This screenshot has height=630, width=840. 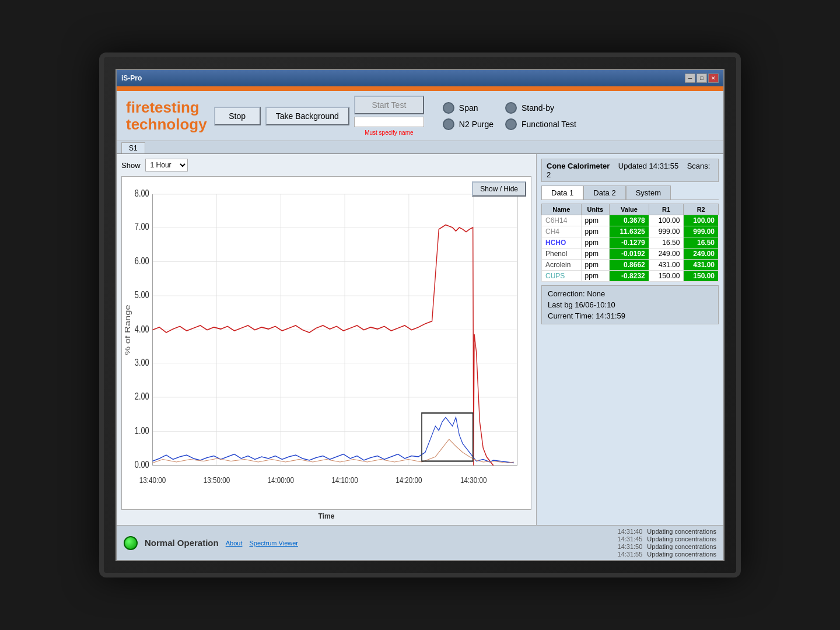 What do you see at coordinates (420, 78) in the screenshot?
I see `title-bar: iS-Pro ─ □ ✕` at bounding box center [420, 78].